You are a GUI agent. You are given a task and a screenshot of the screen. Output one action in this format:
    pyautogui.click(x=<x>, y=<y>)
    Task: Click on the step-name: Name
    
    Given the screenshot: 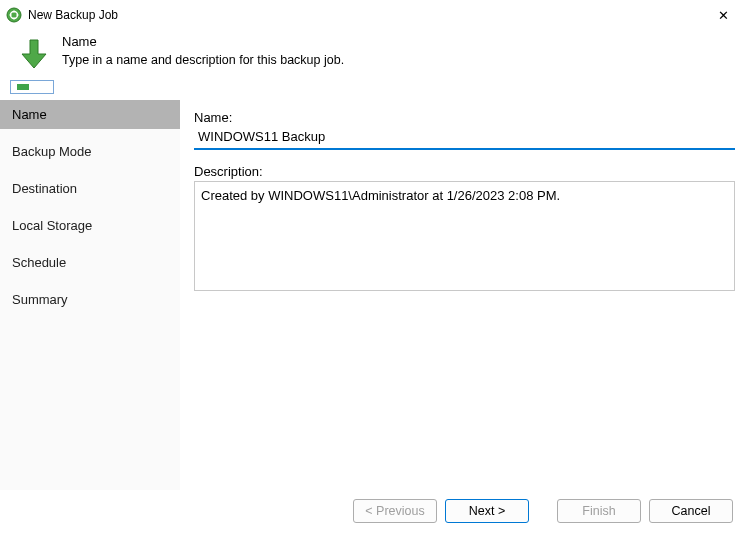 What is the action you would take?
    pyautogui.click(x=90, y=114)
    